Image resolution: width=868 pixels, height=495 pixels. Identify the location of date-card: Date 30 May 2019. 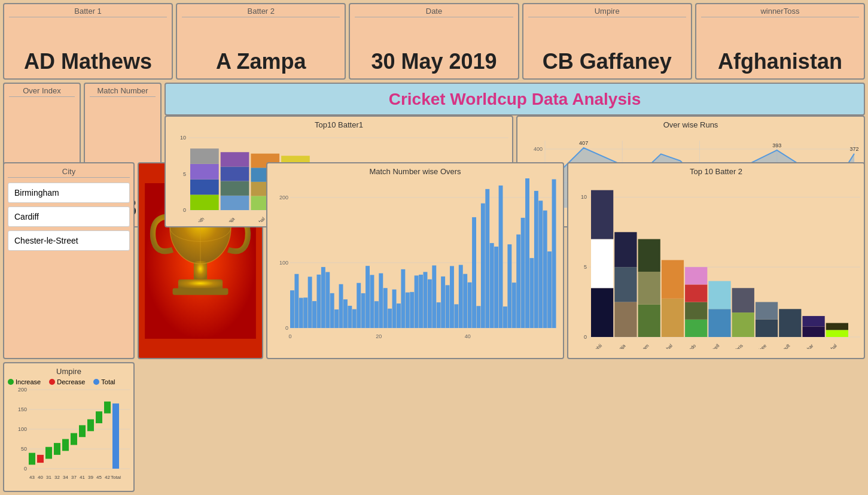
(434, 41).